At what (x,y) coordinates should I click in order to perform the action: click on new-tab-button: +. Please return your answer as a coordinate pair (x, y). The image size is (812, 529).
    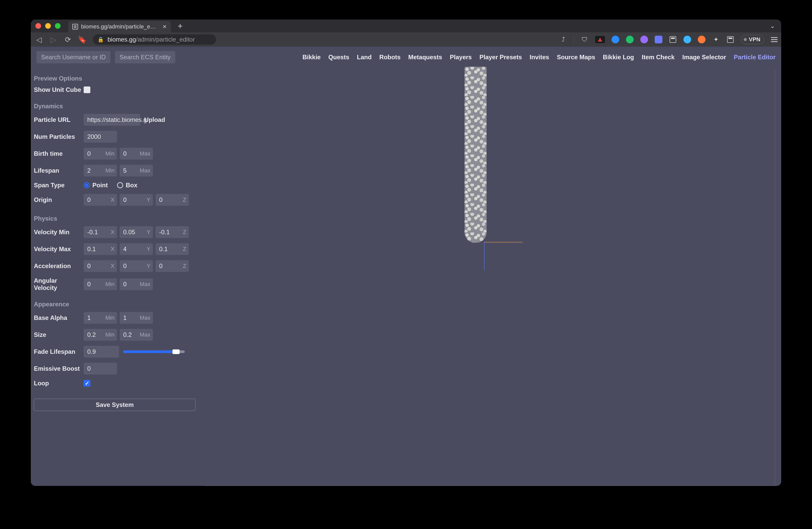
    Looking at the image, I should click on (180, 26).